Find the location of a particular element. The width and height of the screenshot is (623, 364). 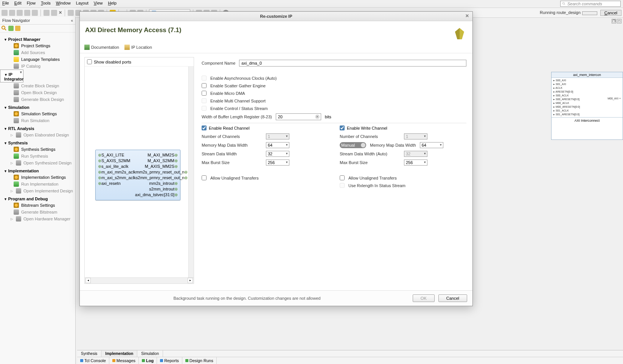

nav-section: RTL Analysis is located at coordinates (38, 128).